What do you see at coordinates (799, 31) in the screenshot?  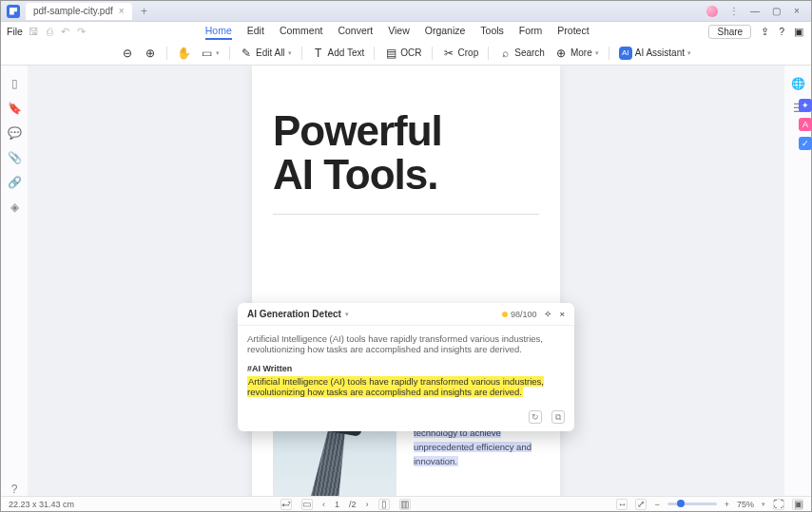 I see `overflow-icon: ▣` at bounding box center [799, 31].